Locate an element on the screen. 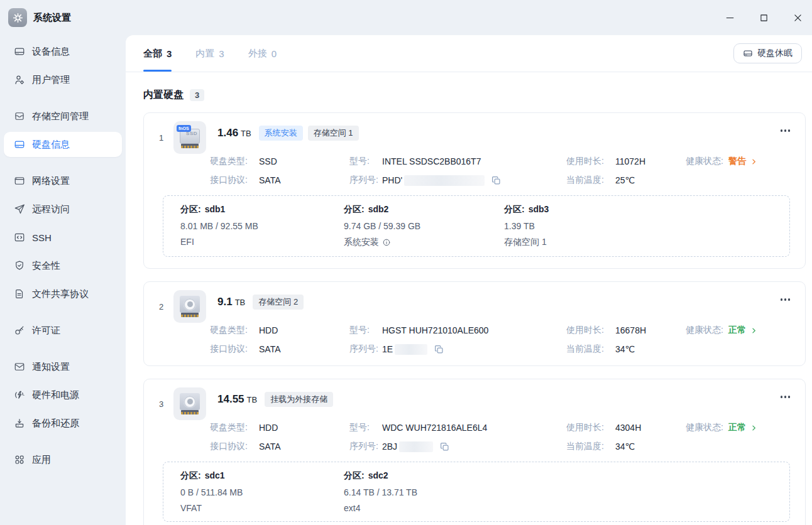 Image resolution: width=812 pixels, height=525 pixels. partition-item: 分区:sdc10 B / 511.84 MBVFAT is located at coordinates (262, 492).